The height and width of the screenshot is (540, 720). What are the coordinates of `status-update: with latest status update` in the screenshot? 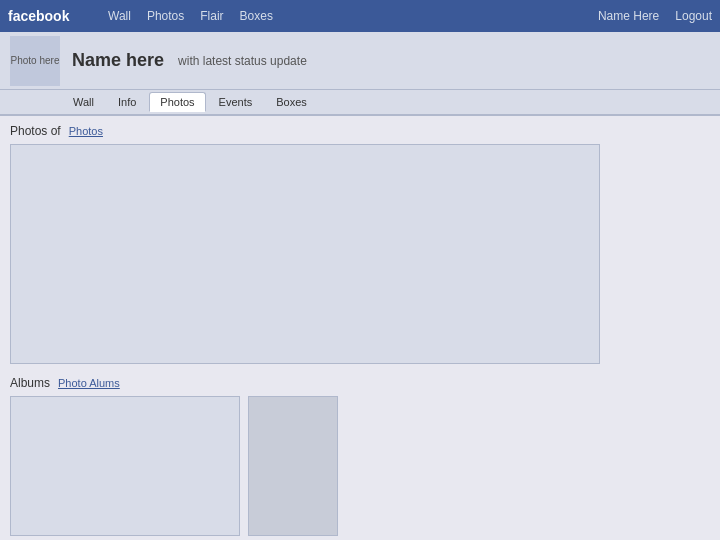 It's located at (242, 61).